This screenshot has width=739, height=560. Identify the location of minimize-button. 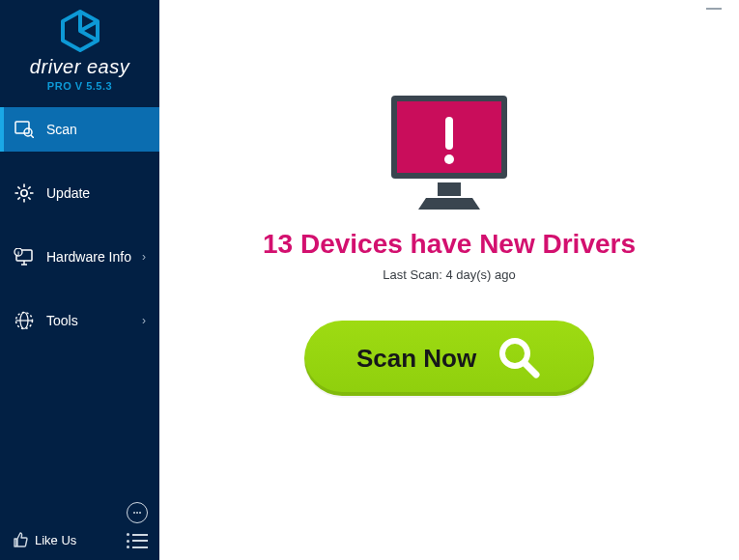
(714, 9).